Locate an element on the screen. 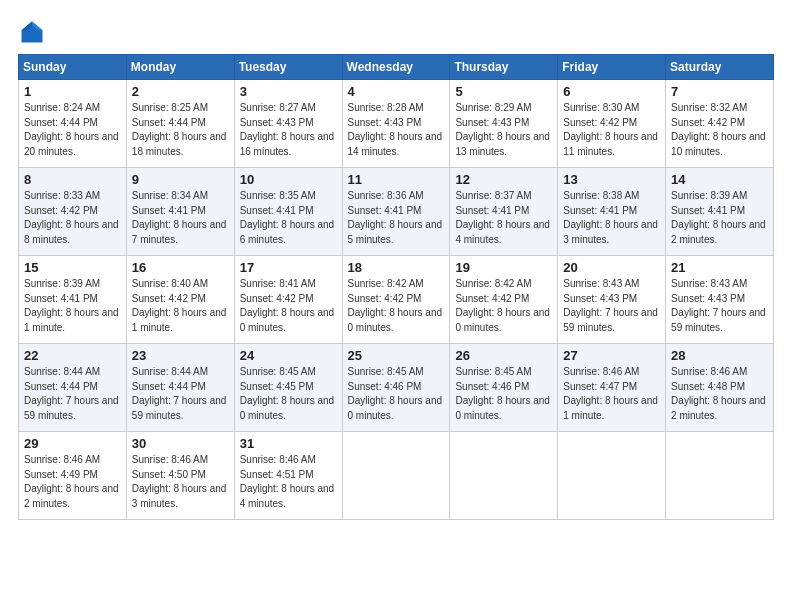  day-cell: 3Sunrise: 8:27 AMSunset: 4:43 PMDaylight… is located at coordinates (288, 124).